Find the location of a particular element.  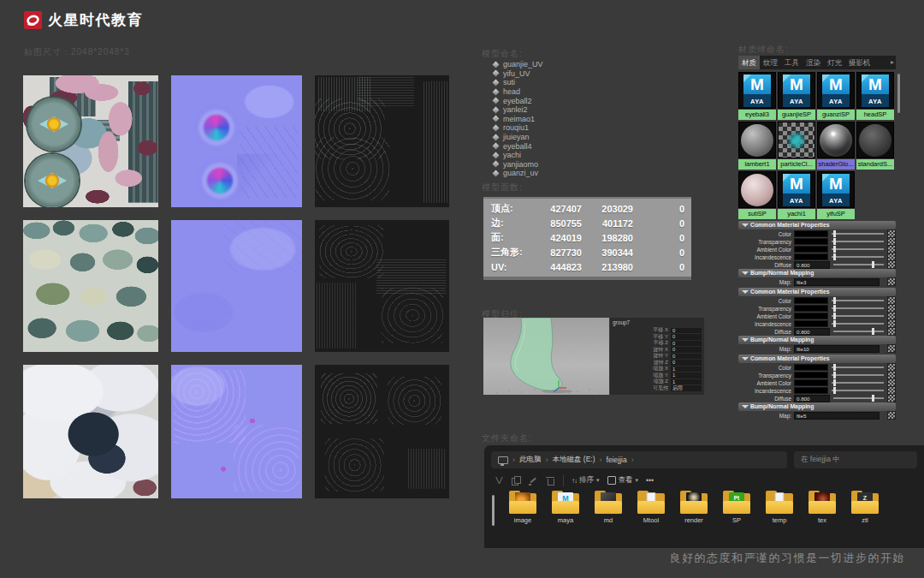

view-button: 查看 ▾ is located at coordinates (623, 480).